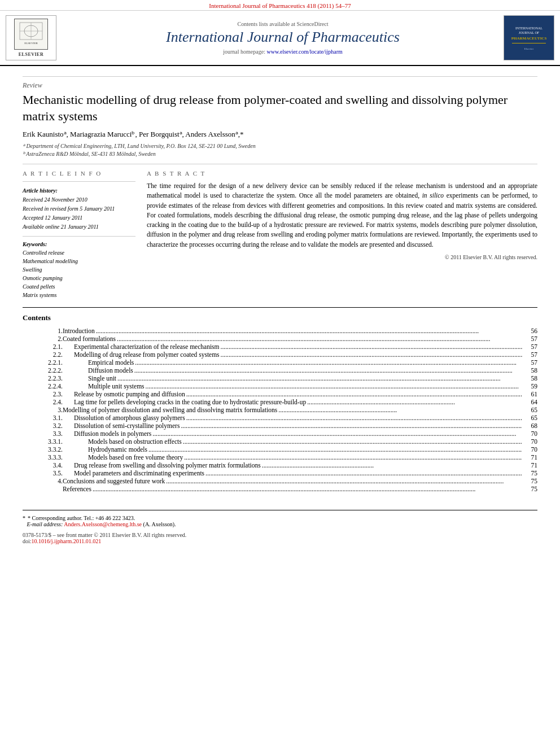  I want to click on available-date: Available online 21 January 2011, so click(79, 227).